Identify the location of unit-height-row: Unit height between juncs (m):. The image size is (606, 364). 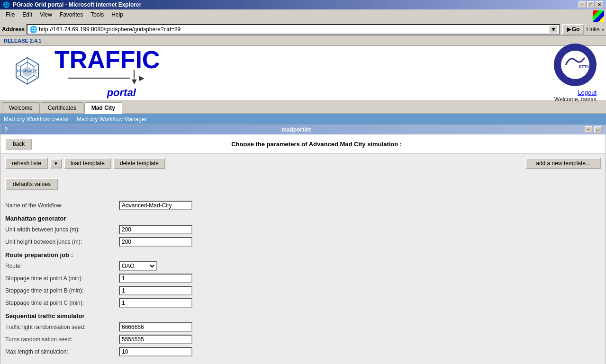
(303, 242).